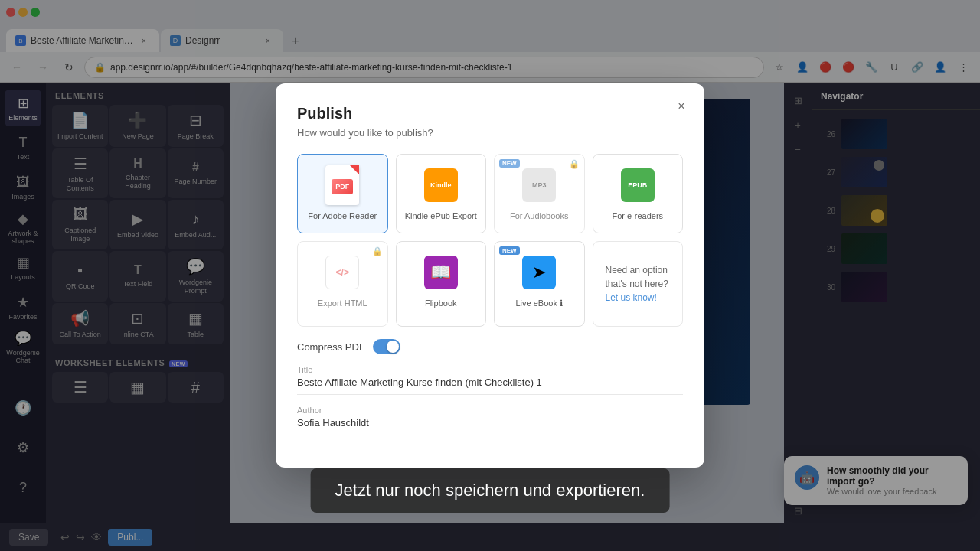 The width and height of the screenshot is (980, 551). Describe the element at coordinates (393, 347) in the screenshot. I see `toggle-knob` at that location.